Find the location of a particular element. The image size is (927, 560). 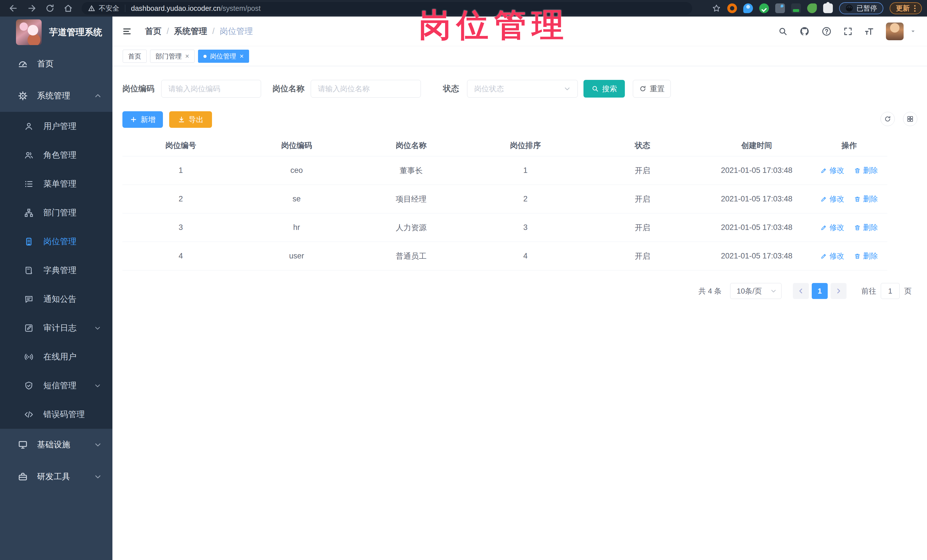

post-code-input: 请输入岗位编码 is located at coordinates (211, 89).